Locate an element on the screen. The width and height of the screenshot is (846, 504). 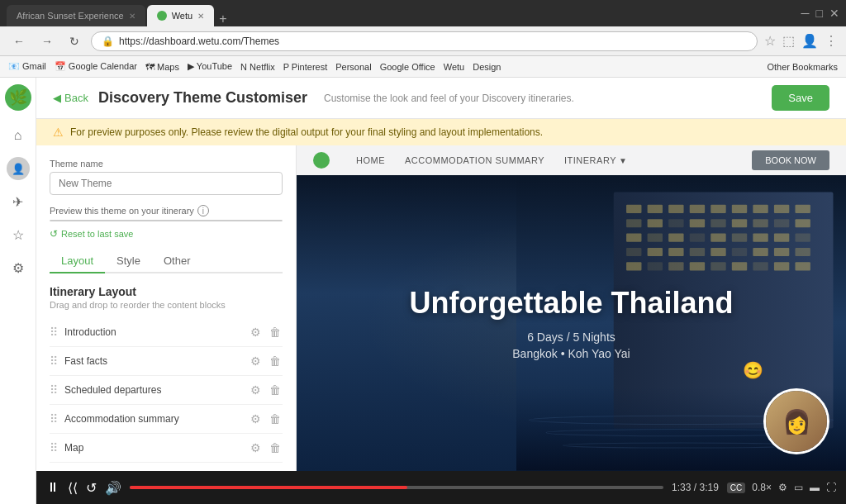
home-icon: ⌂ is located at coordinates (18, 136).